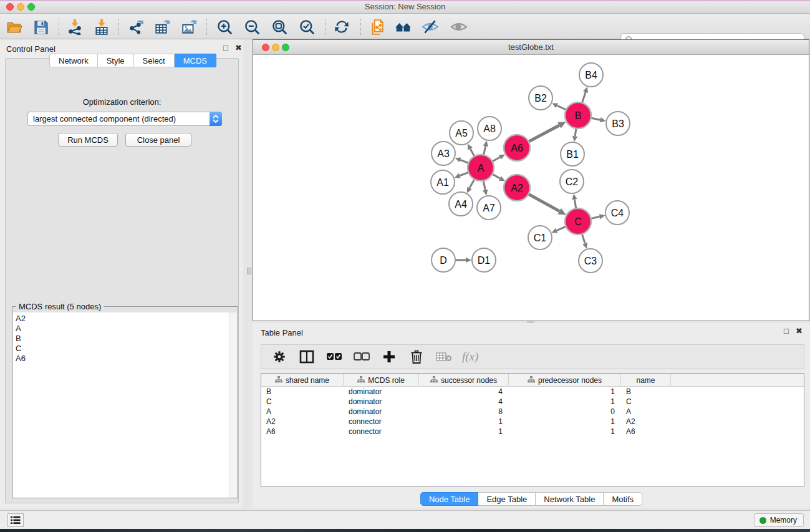 The height and width of the screenshot is (532, 810). What do you see at coordinates (362, 357) in the screenshot?
I see `deselect-all-icon` at bounding box center [362, 357].